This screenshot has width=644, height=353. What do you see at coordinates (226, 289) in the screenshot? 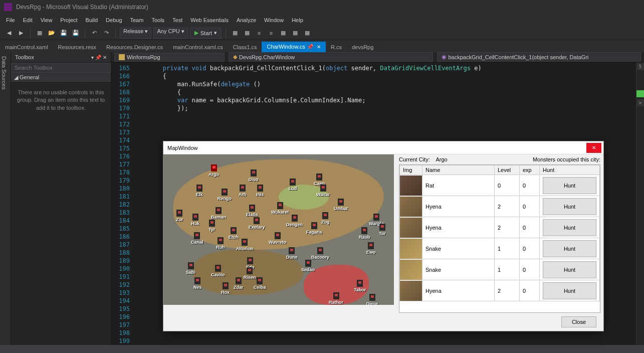
I see `city-rox: Rox` at bounding box center [226, 289].